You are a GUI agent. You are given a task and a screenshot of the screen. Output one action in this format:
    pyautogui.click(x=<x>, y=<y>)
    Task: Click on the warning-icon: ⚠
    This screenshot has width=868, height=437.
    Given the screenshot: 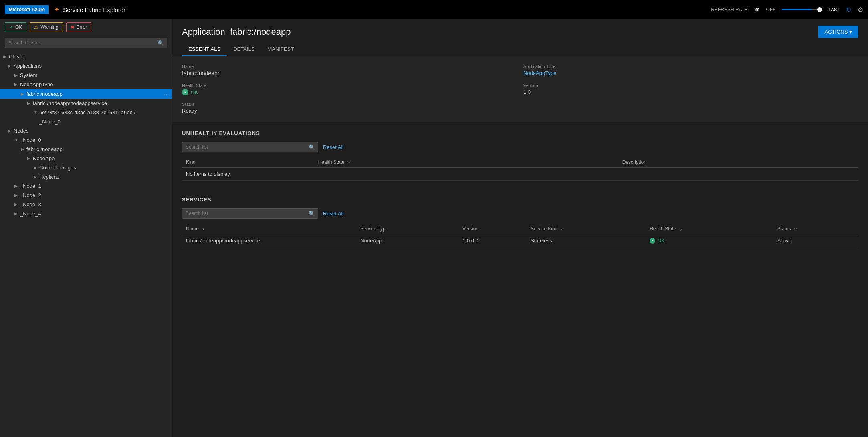 What is the action you would take?
    pyautogui.click(x=36, y=27)
    